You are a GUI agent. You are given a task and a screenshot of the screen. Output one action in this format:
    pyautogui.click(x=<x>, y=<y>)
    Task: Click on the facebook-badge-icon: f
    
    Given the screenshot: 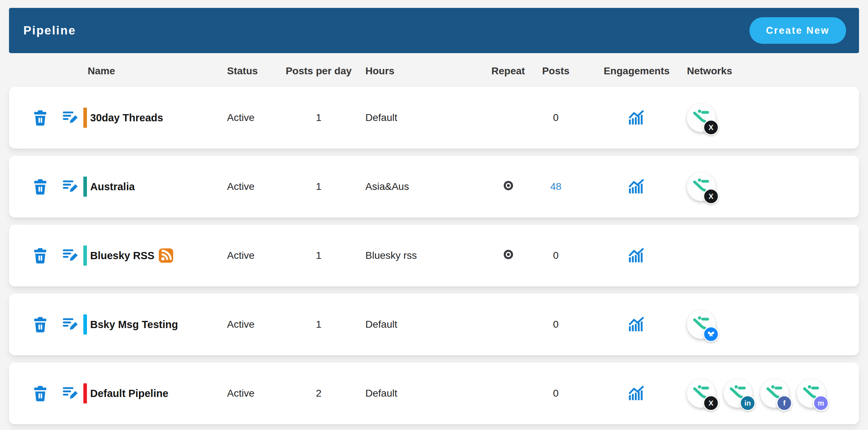 What is the action you would take?
    pyautogui.click(x=784, y=403)
    